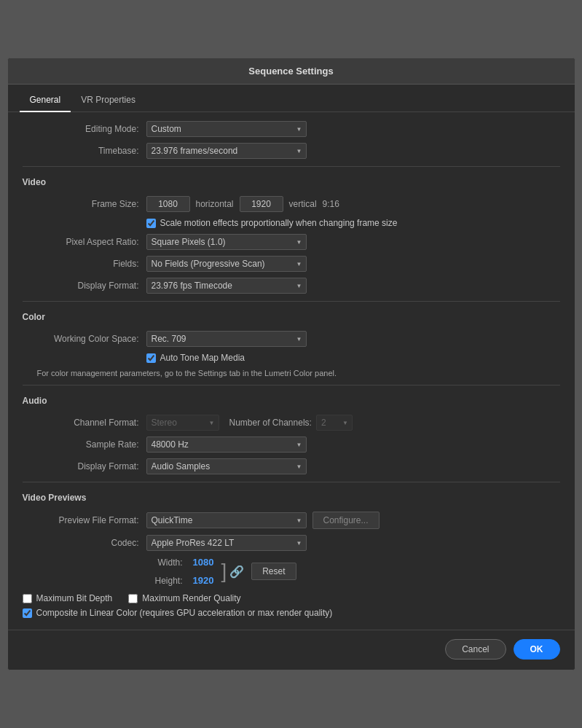 This screenshot has width=582, height=728. What do you see at coordinates (271, 423) in the screenshot?
I see `num-channels-label: Number of Channels:` at bounding box center [271, 423].